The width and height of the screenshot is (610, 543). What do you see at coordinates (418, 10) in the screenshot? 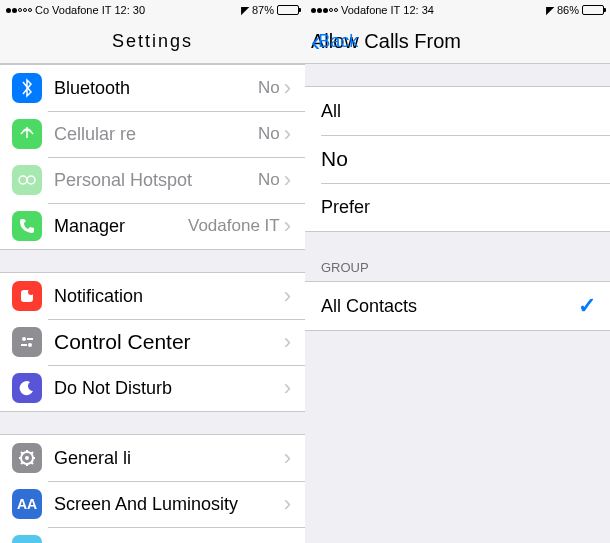
I see `status-time: 12: 34` at bounding box center [418, 10].